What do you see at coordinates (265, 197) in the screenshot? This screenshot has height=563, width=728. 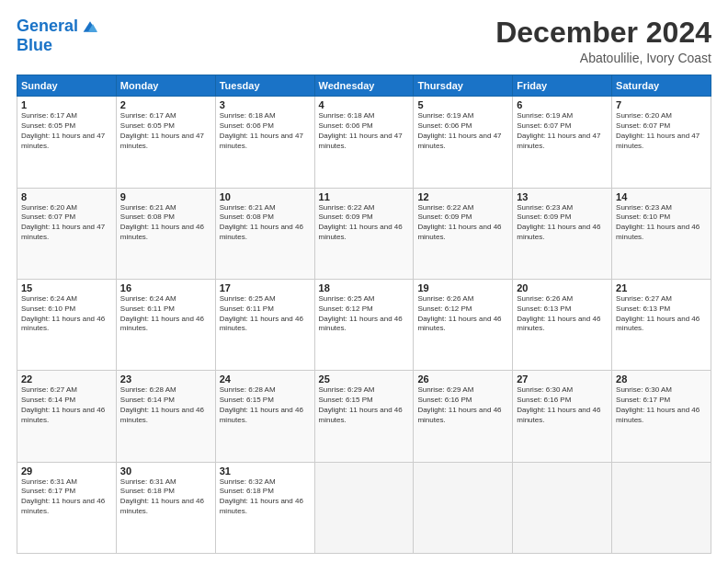 I see `day-number: 10` at bounding box center [265, 197].